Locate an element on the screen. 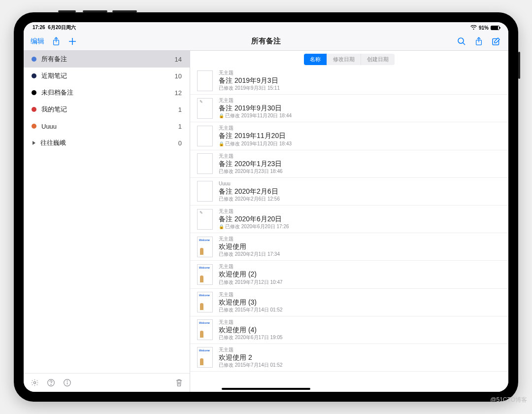  note-info: 无主题备注 2020年6月20日🔒已修改 2020年6月20日 17:26 is located at coordinates (360, 219).